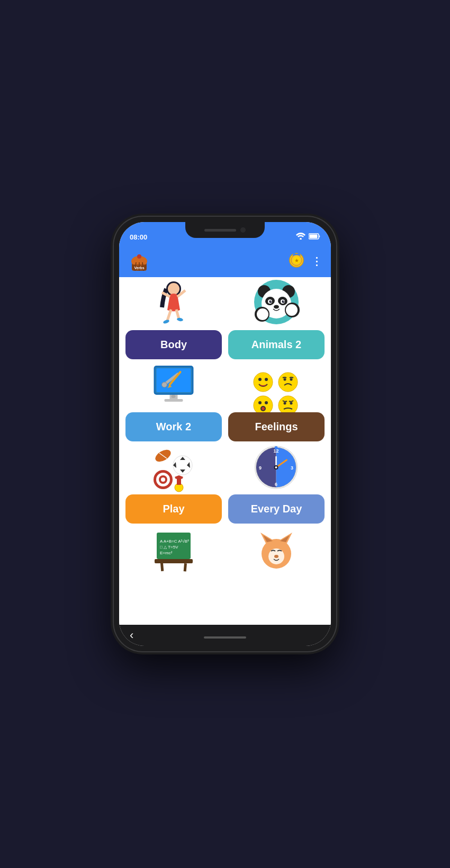 The height and width of the screenshot is (868, 450). What do you see at coordinates (174, 551) in the screenshot?
I see `school-image-area: A A+B=C A²√B⁸ □ △ T=5V E=mc²` at bounding box center [174, 551].